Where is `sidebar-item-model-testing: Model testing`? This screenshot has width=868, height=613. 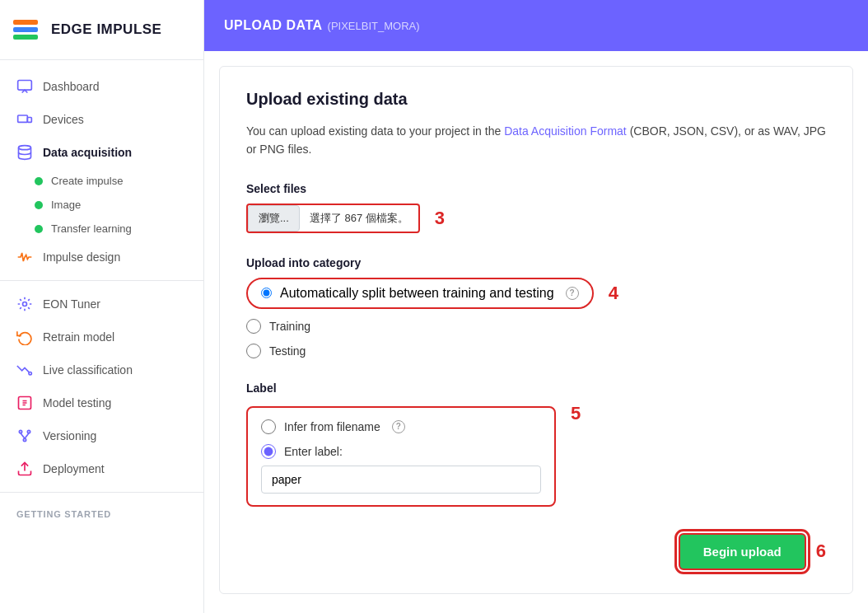
sidebar-item-model-testing: Model testing is located at coordinates (102, 403).